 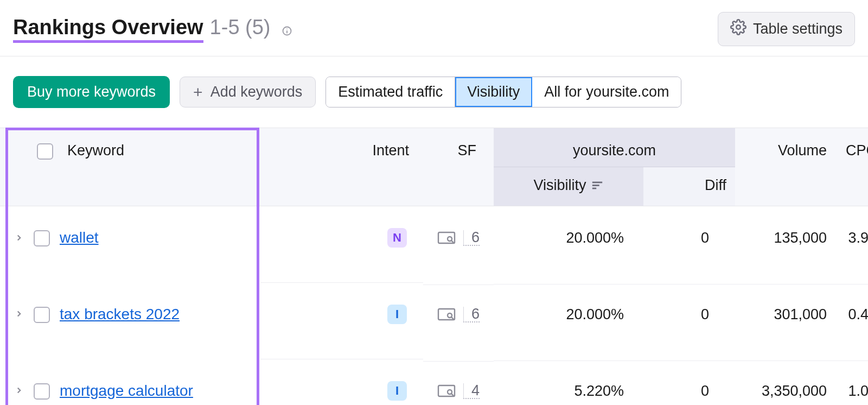 I want to click on view-segment-group: Estimated traffic Visibility All for you…, so click(x=503, y=92).